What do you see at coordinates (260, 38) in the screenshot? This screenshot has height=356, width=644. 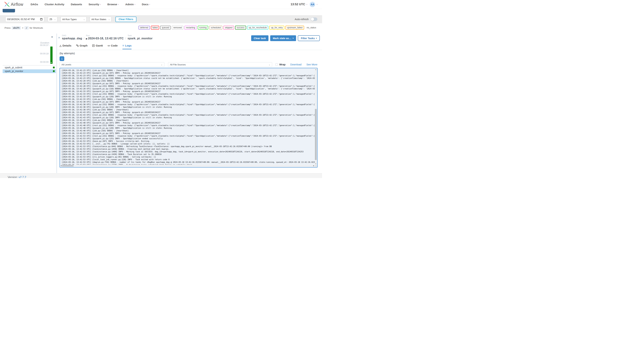 I see `clear-task-button: Clear task` at bounding box center [260, 38].